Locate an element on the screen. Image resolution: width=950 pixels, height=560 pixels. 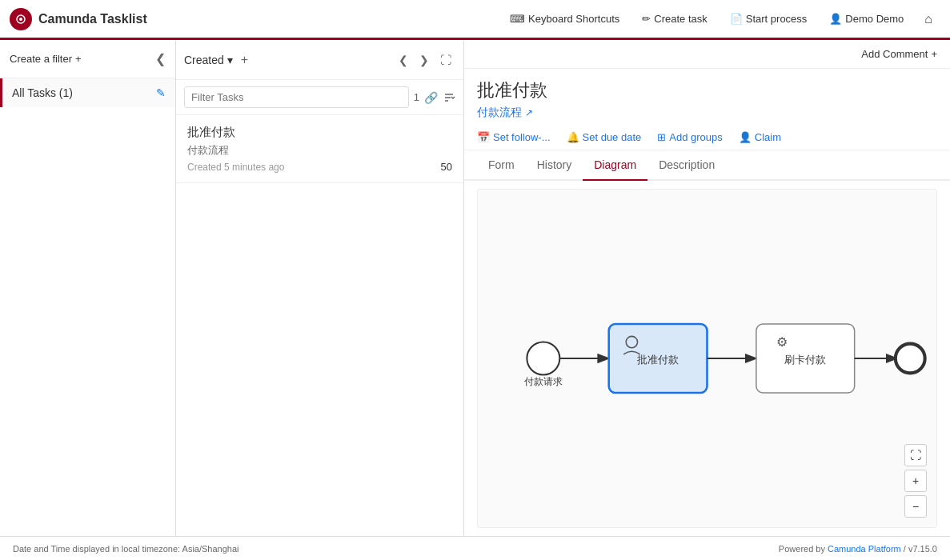
process-name: 付款流程 is located at coordinates (499, 113).